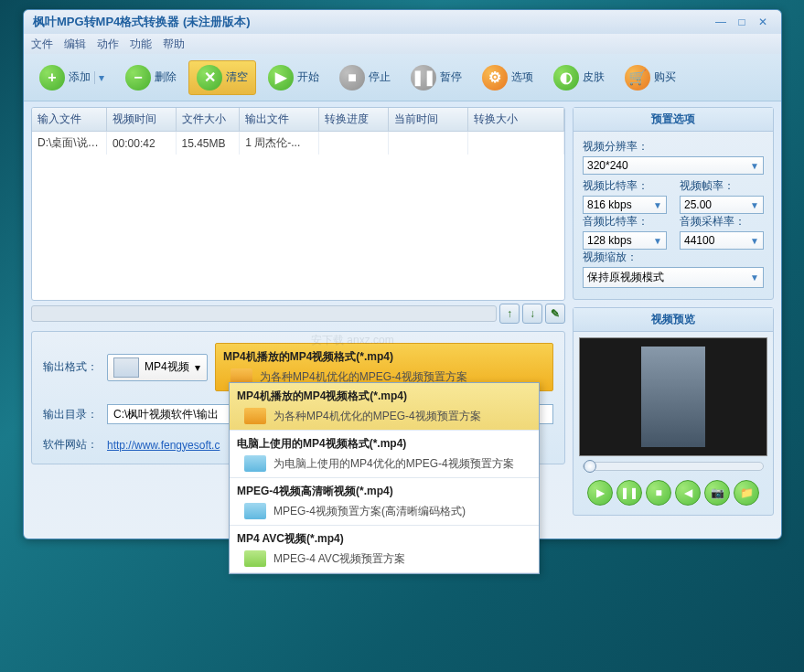 This screenshot has width=804, height=672. I want to click on dir-label: 输出目录：, so click(71, 415).